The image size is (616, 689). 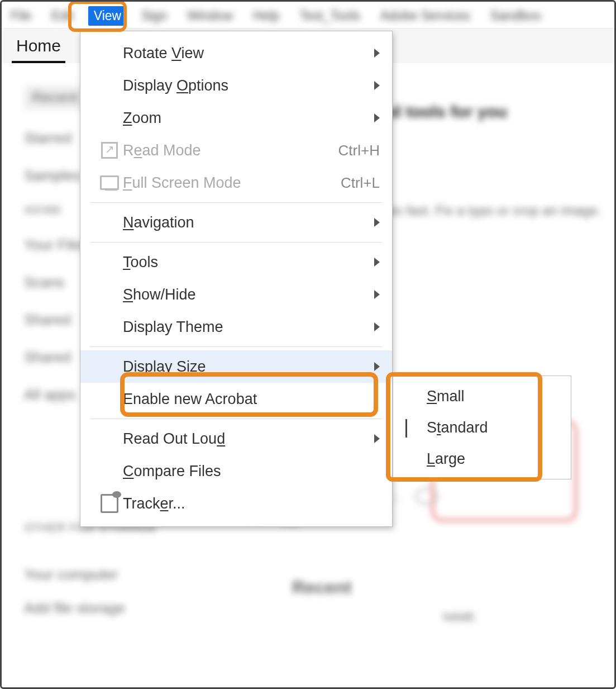 I want to click on storage-add: Add file storage, so click(x=75, y=608).